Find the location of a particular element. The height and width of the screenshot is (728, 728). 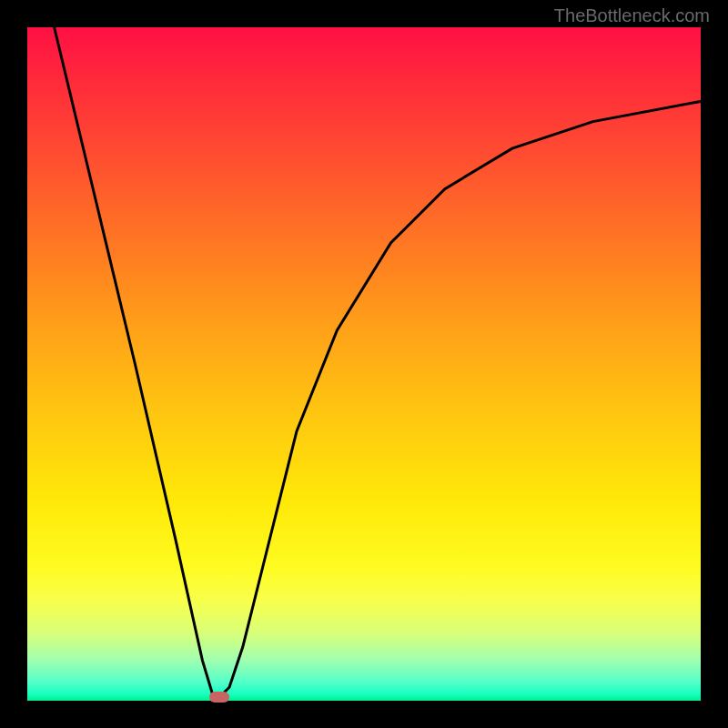

optimal-point-marker is located at coordinates (219, 697).